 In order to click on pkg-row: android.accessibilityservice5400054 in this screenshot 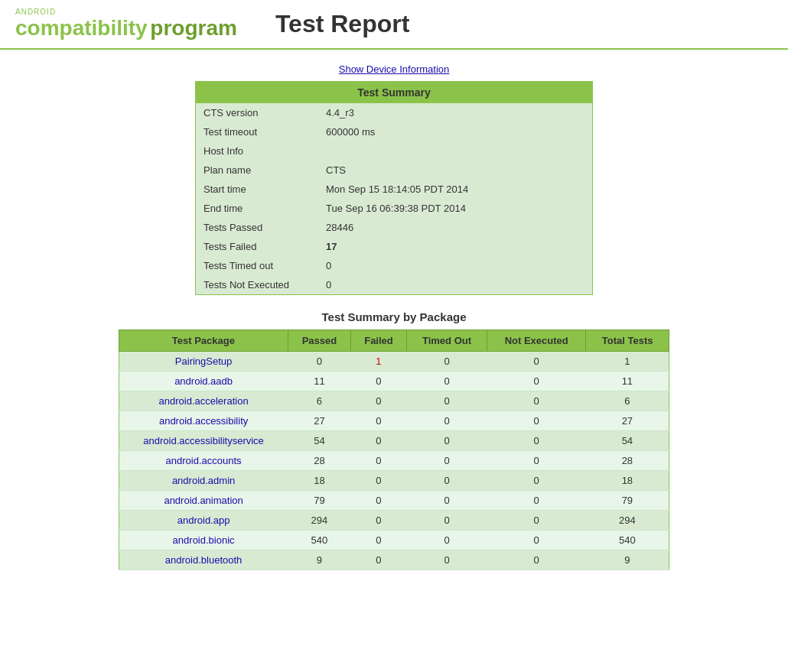, I will do `click(395, 441)`.